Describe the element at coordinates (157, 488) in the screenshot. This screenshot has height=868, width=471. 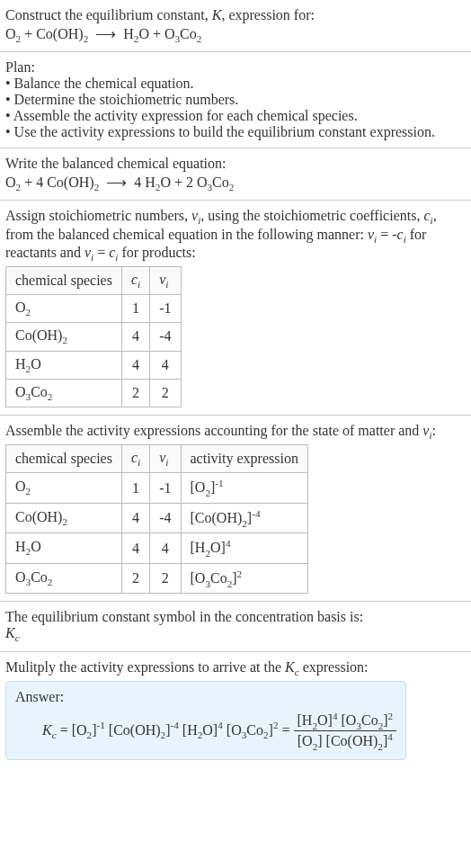
I see `table-row: O2 1 -1 [O2]-1` at that location.